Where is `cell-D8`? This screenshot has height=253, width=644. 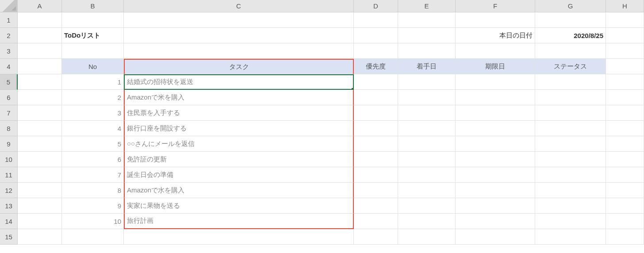
cell-D8 is located at coordinates (376, 128).